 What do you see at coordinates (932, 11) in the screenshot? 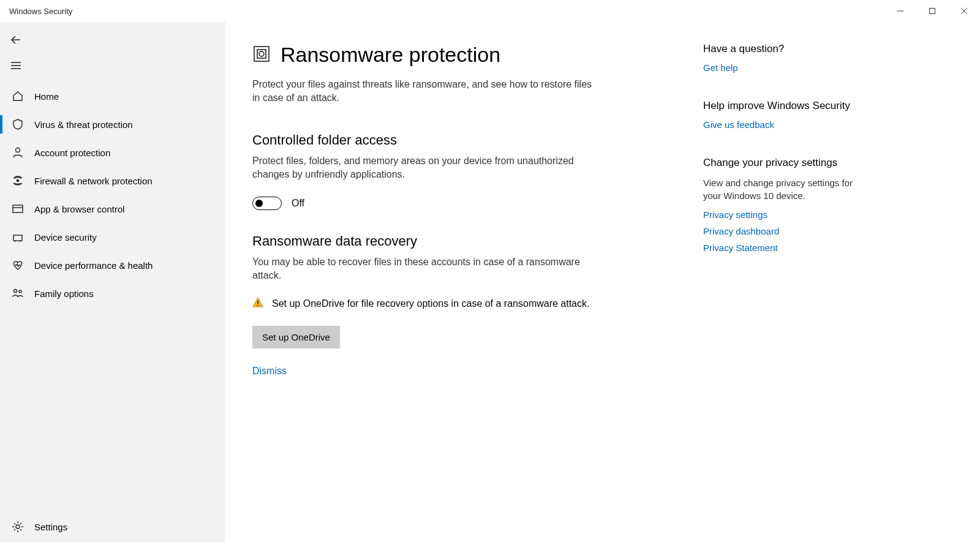
I see `maximize-button` at bounding box center [932, 11].